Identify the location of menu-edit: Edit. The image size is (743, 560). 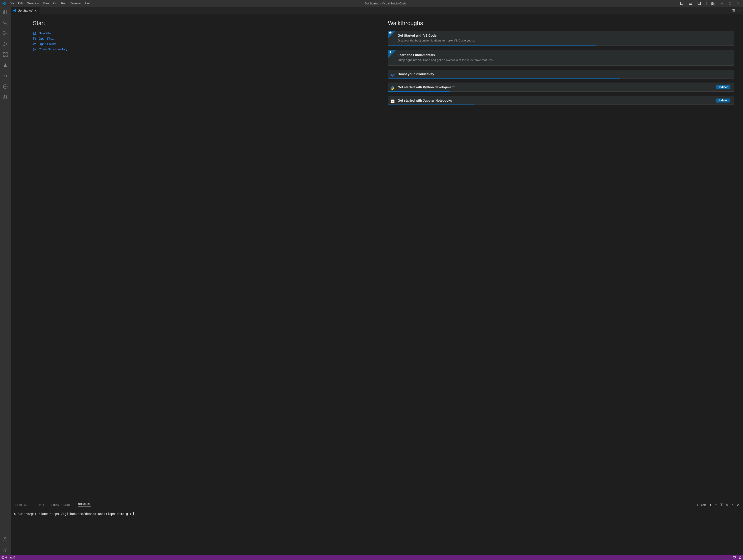
(21, 3).